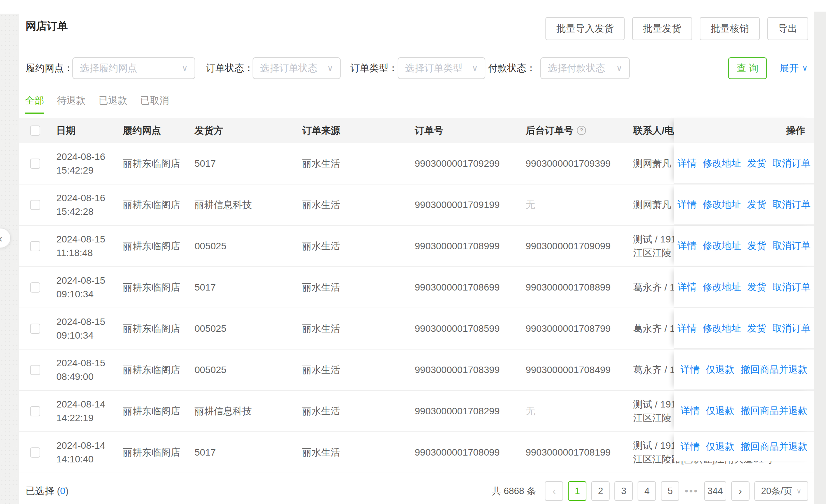 Image resolution: width=826 pixels, height=504 pixels. I want to click on export-button: 导出, so click(788, 29).